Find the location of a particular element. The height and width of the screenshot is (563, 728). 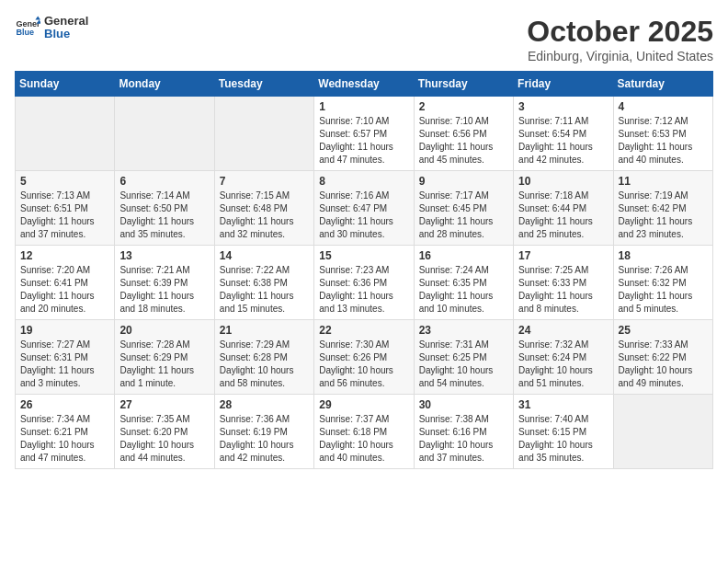

calendar-cell: 10 Sunrise: 7:18 AMSunset: 6:44 PMDaylig… is located at coordinates (563, 208).